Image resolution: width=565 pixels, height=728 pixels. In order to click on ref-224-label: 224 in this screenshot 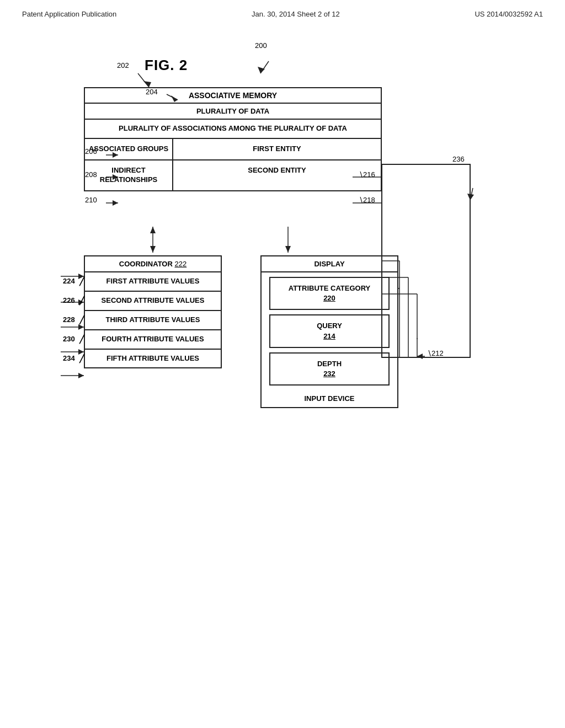, I will do `click(69, 281)`.